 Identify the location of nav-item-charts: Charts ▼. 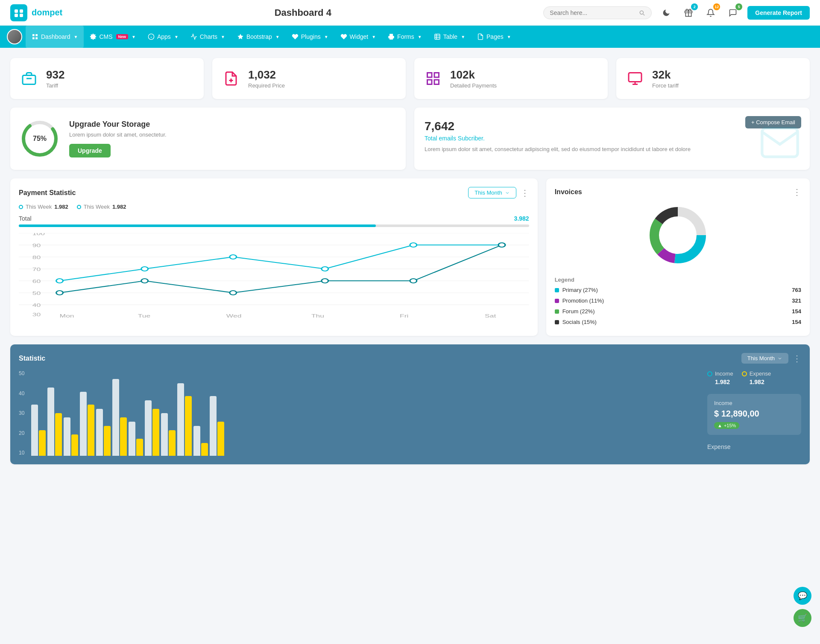
(208, 37).